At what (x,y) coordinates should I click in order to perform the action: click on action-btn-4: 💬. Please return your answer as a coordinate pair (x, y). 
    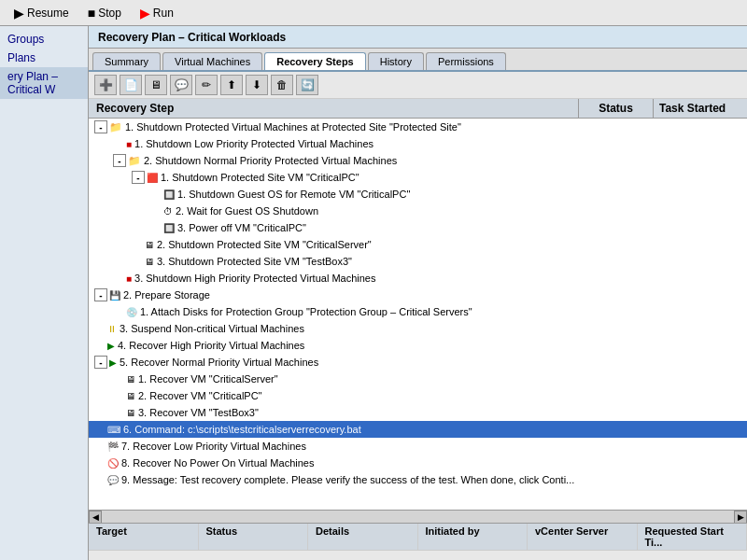
    Looking at the image, I should click on (181, 85).